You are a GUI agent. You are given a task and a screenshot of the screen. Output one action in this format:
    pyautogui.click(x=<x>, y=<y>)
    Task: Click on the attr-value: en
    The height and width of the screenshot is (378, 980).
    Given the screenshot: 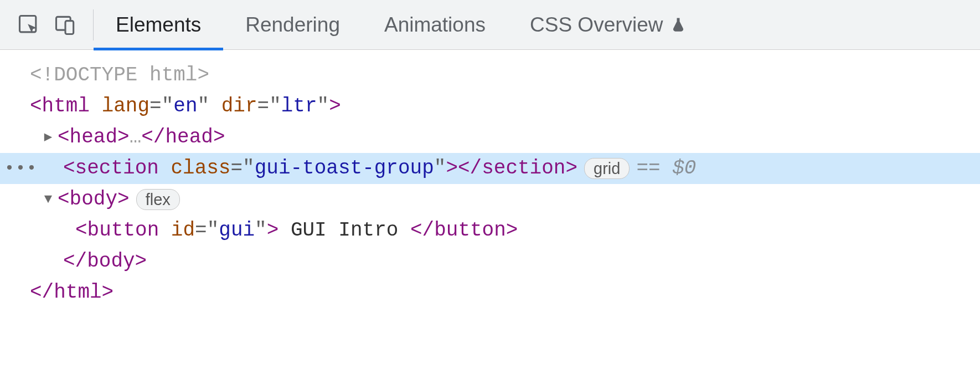 What is the action you would take?
    pyautogui.click(x=185, y=106)
    